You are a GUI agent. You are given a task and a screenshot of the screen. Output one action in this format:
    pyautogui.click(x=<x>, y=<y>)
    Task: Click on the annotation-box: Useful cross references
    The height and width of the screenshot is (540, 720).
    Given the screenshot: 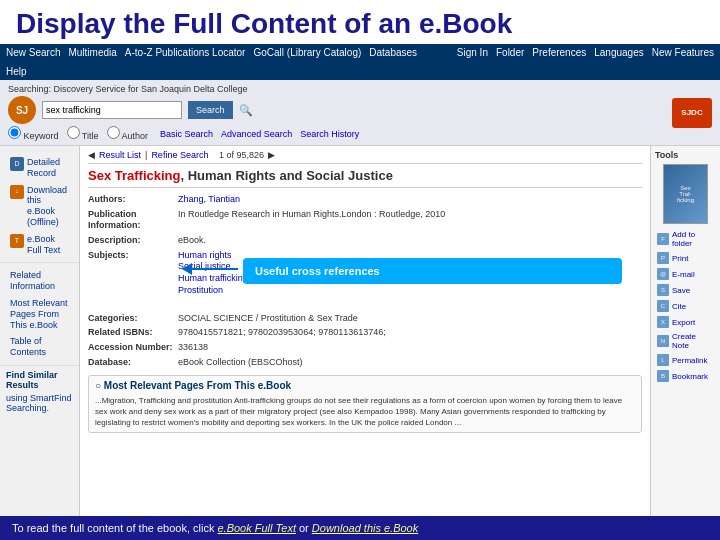 What is the action you would take?
    pyautogui.click(x=432, y=271)
    